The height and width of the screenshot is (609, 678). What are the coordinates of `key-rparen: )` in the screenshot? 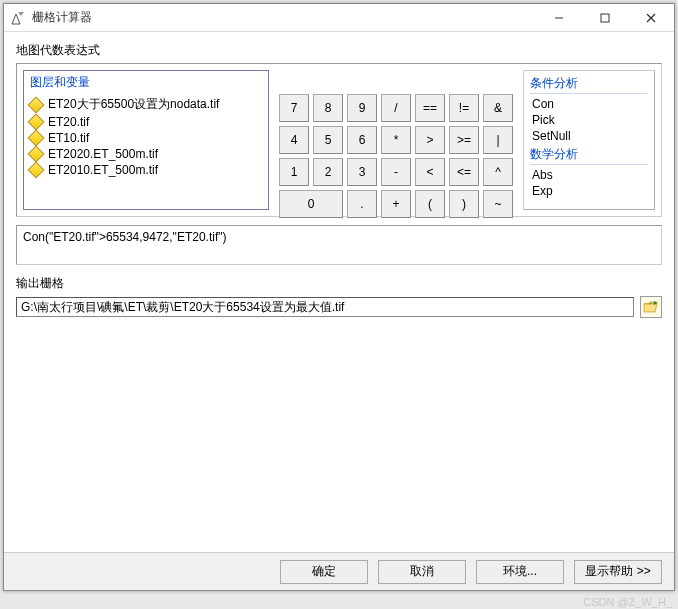 It's located at (464, 204).